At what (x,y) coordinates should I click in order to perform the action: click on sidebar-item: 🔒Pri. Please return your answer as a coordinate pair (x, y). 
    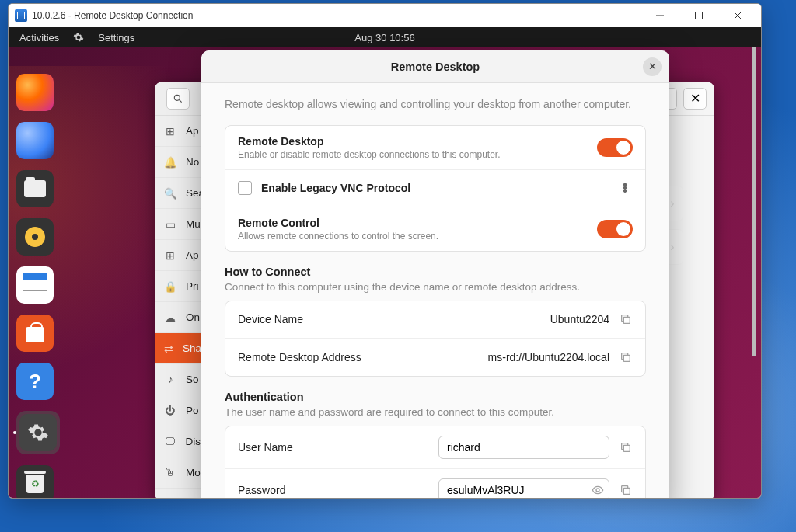
    Looking at the image, I should click on (177, 287).